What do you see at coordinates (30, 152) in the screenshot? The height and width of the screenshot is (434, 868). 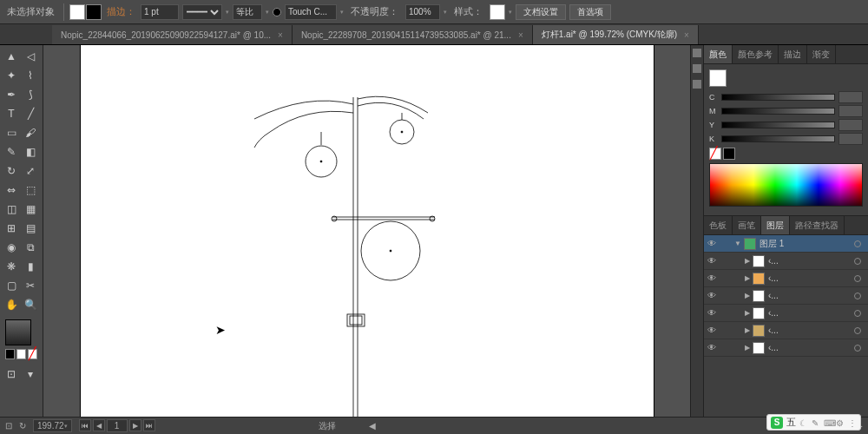 I see `eraser-tool: ◧` at bounding box center [30, 152].